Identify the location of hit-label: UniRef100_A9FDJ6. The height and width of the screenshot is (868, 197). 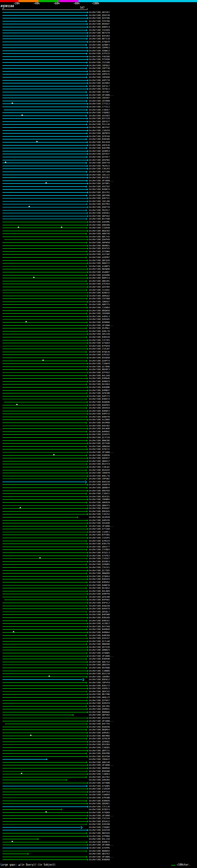
(99, 146).